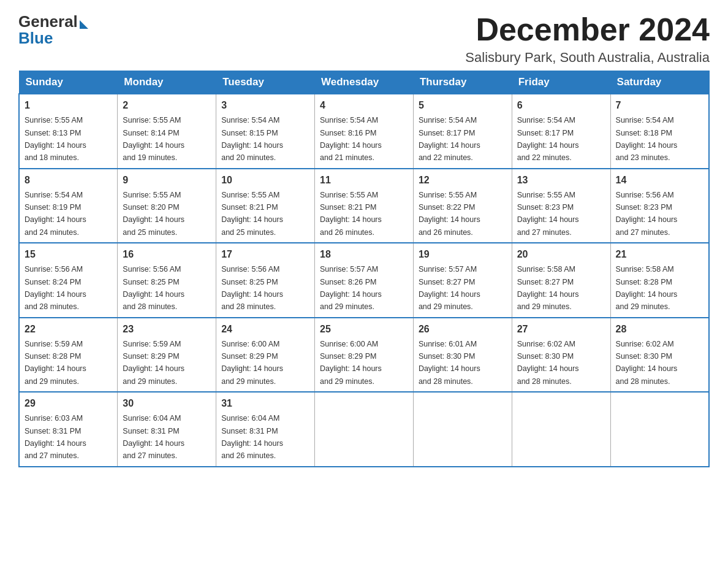  I want to click on day-number: 22, so click(69, 329).